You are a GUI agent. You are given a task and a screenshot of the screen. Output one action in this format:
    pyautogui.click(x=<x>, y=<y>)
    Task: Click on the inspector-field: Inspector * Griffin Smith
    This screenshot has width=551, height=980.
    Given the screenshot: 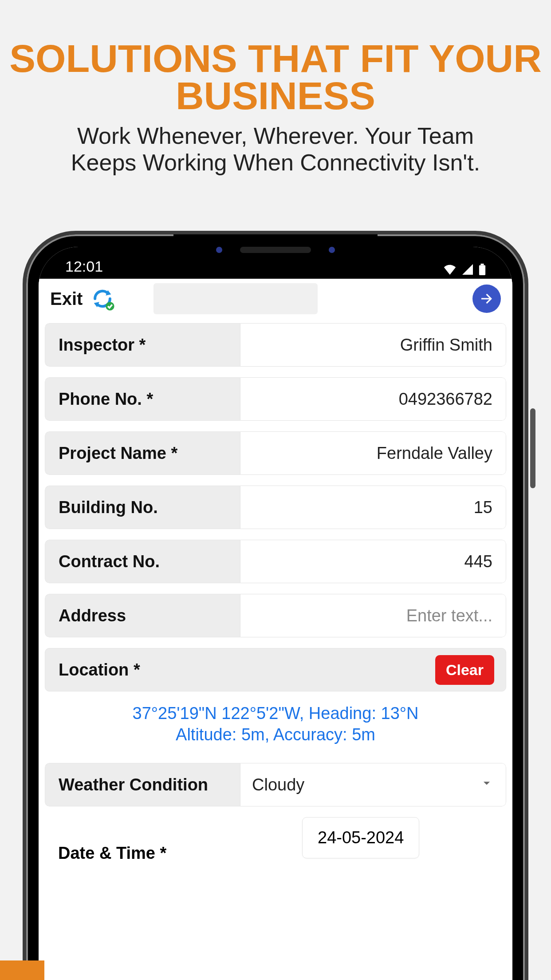 What is the action you would take?
    pyautogui.click(x=276, y=345)
    